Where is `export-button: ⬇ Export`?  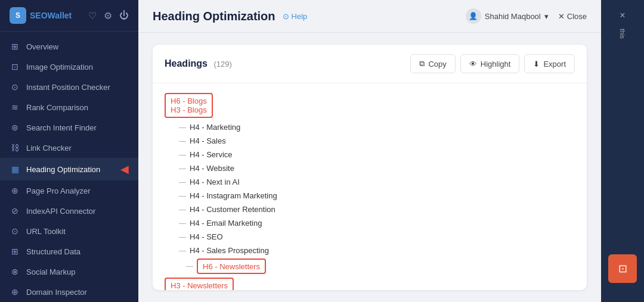
export-button: ⬇ Export is located at coordinates (550, 64).